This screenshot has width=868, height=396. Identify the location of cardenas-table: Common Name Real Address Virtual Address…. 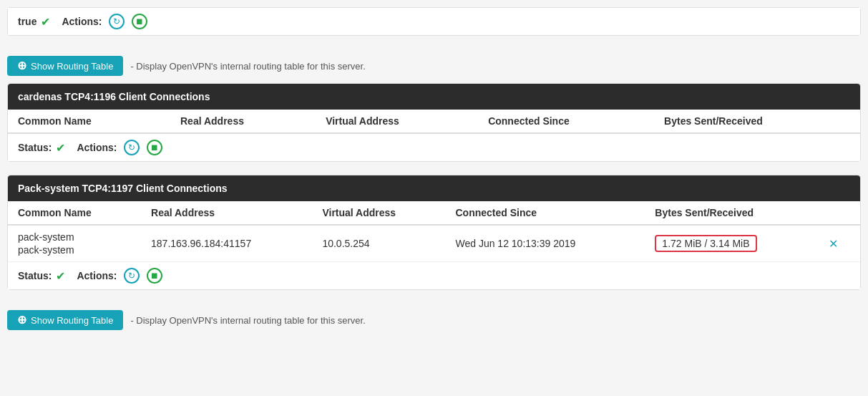
(434, 122).